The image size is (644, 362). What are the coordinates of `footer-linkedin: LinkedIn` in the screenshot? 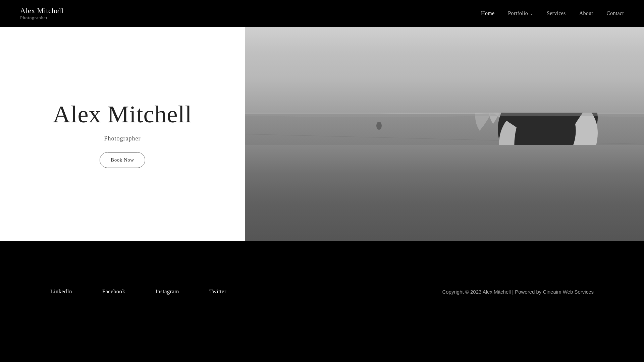 It's located at (61, 292).